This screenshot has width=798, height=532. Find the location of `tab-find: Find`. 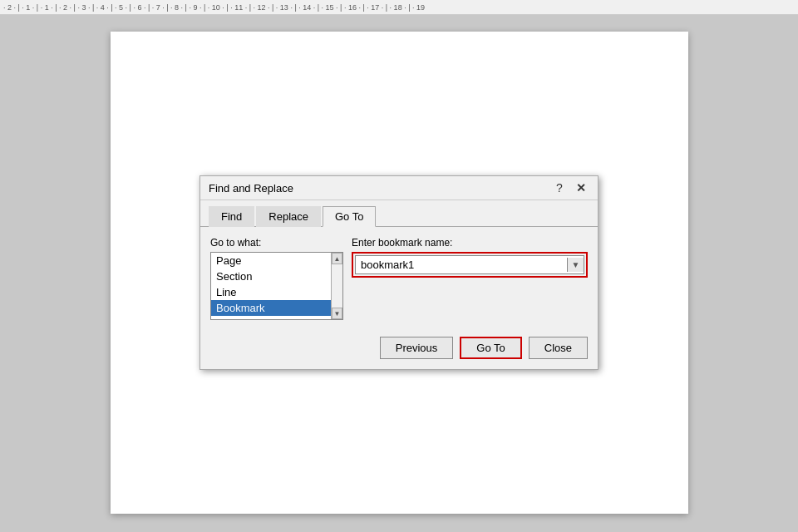

tab-find: Find is located at coordinates (231, 216).